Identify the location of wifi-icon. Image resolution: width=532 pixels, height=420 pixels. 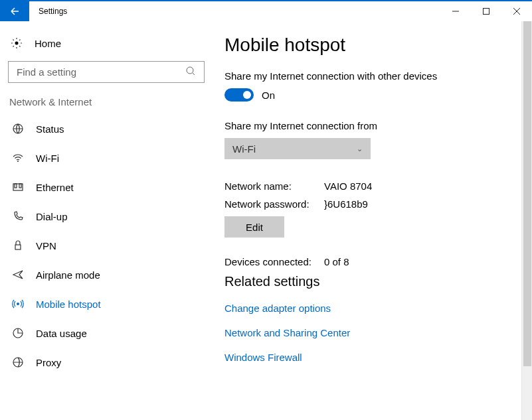
(18, 158).